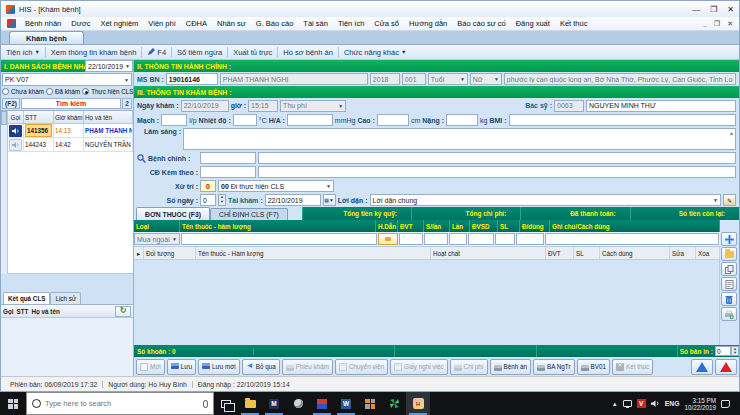 Image resolution: width=740 pixels, height=415 pixels. Describe the element at coordinates (119, 24) in the screenshot. I see `menu-xet-nghiem: Xét nghiệm` at that location.